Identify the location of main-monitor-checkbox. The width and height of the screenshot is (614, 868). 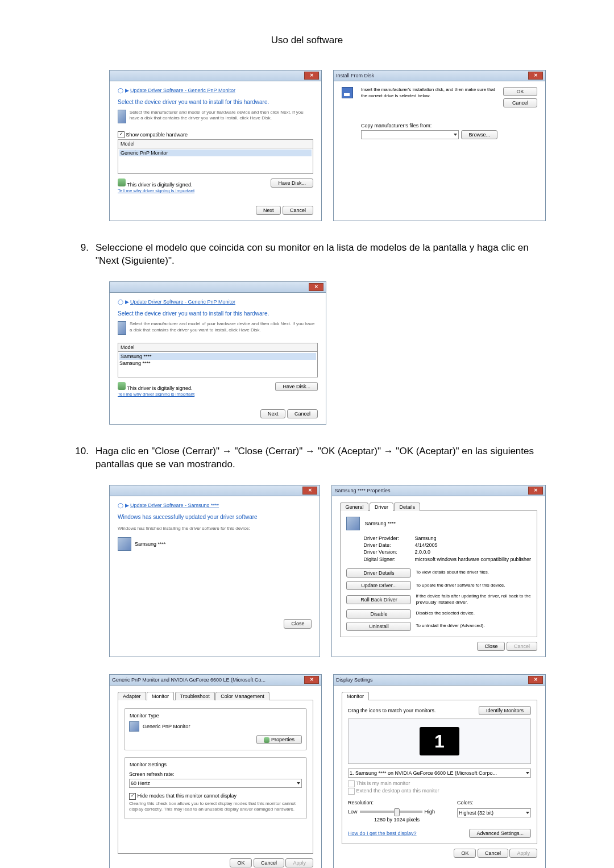
(351, 784).